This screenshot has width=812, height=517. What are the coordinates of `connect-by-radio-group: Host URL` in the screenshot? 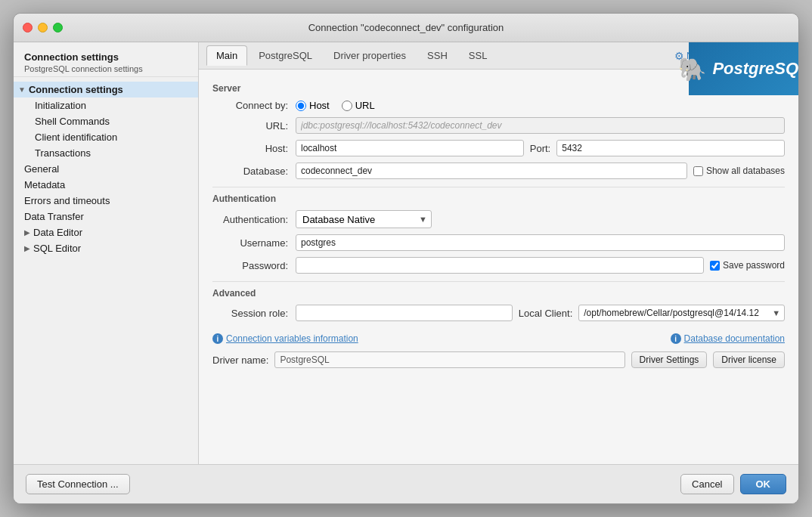 It's located at (336, 106).